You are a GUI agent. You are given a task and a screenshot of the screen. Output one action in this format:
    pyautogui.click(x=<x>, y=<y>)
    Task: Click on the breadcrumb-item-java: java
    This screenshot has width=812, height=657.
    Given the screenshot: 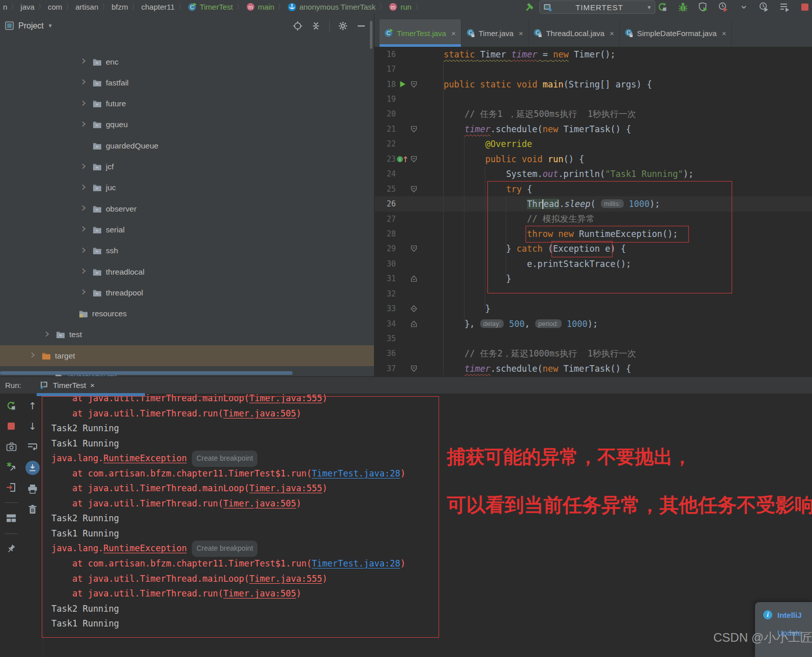 What is the action you would take?
    pyautogui.click(x=27, y=7)
    